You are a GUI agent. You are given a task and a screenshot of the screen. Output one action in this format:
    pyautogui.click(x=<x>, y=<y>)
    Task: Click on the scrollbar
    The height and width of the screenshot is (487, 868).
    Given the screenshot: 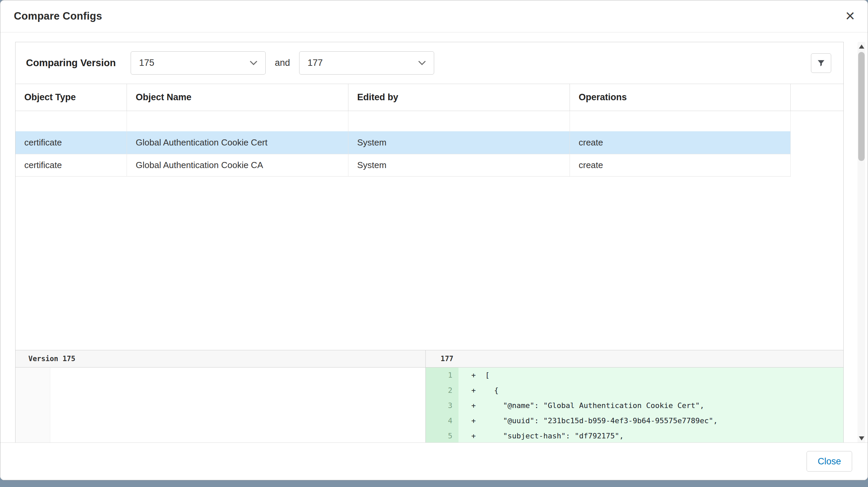 What is the action you would take?
    pyautogui.click(x=862, y=242)
    